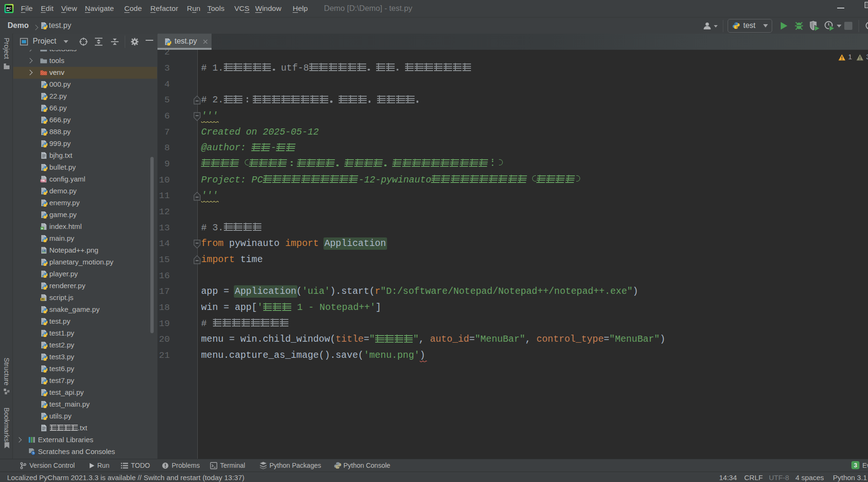 This screenshot has height=482, width=868. What do you see at coordinates (9, 9) in the screenshot?
I see `svg-text: PC` at bounding box center [9, 9].